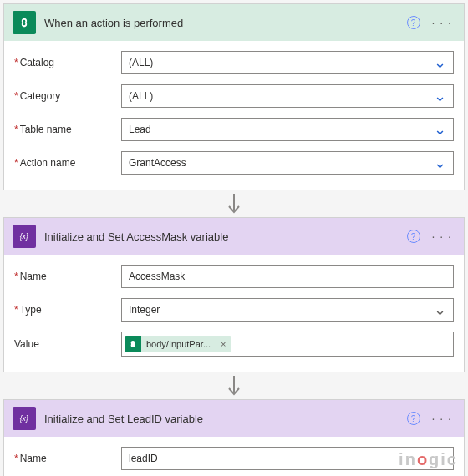  I want to click on category-select: (ALL) ⌄, so click(287, 96).